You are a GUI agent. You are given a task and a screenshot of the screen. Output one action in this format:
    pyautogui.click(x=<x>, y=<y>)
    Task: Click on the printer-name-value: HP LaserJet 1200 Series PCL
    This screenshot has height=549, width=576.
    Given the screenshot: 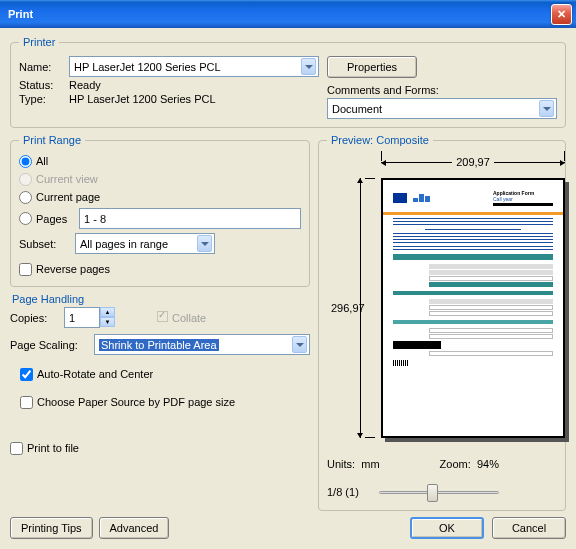 What is the action you would take?
    pyautogui.click(x=148, y=67)
    